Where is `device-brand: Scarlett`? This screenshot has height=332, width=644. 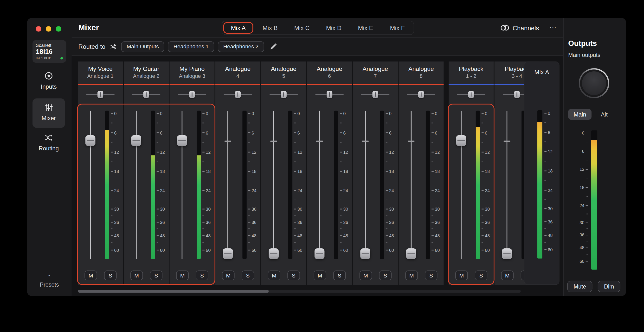
device-brand: Scarlett is located at coordinates (50, 45).